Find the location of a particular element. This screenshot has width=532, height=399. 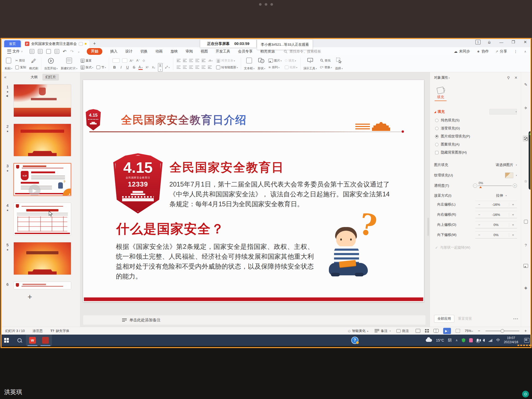

start-button is located at coordinates (6, 340).